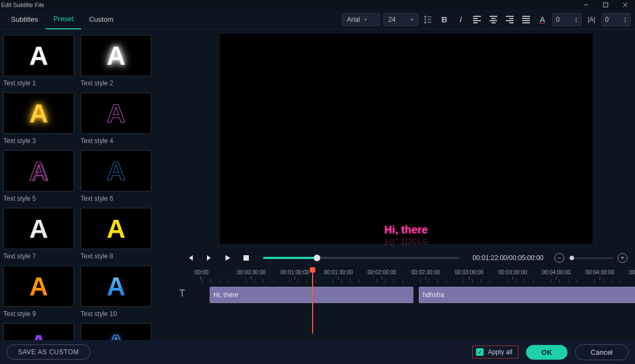  What do you see at coordinates (201, 274) in the screenshot?
I see `ruler-tick: :00:00` at bounding box center [201, 274].